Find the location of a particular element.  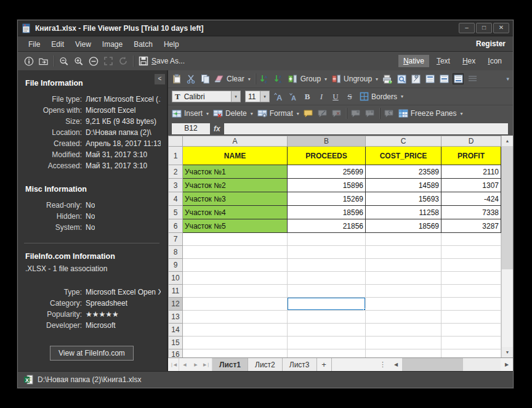

cell-C1: COST_PRICE is located at coordinates (404, 156).